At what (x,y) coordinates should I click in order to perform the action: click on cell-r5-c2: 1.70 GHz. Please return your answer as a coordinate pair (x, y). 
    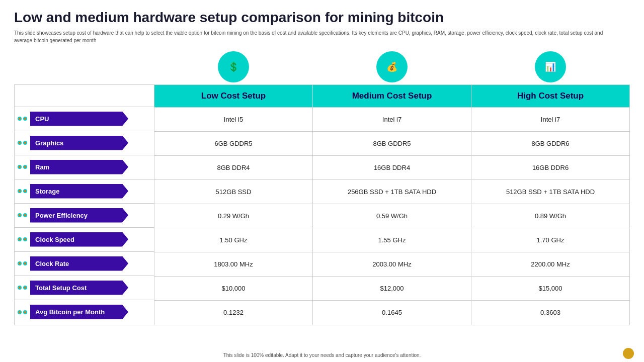
    Looking at the image, I should click on (550, 240).